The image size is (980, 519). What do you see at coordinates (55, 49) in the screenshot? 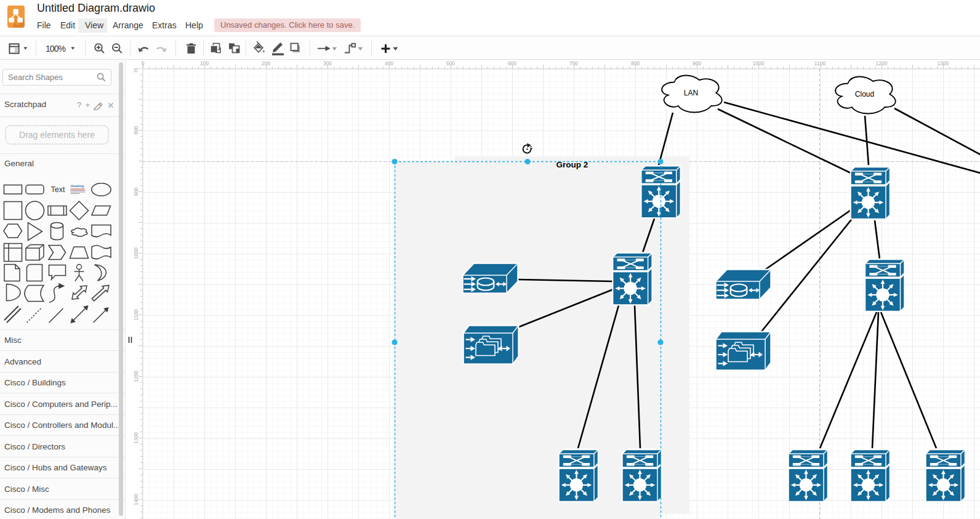
I see `svg-text: 100%` at bounding box center [55, 49].